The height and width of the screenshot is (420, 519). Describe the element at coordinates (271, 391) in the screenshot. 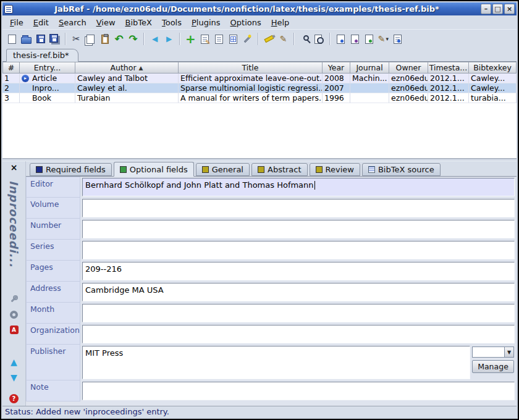

I see `field-row-note: Note` at that location.